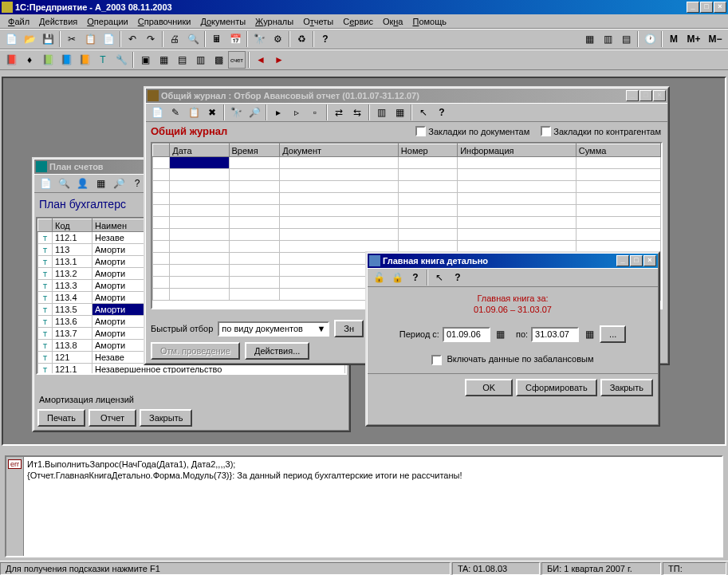 The image size is (728, 575). I want to click on tb2-7: 🔧, so click(121, 60).